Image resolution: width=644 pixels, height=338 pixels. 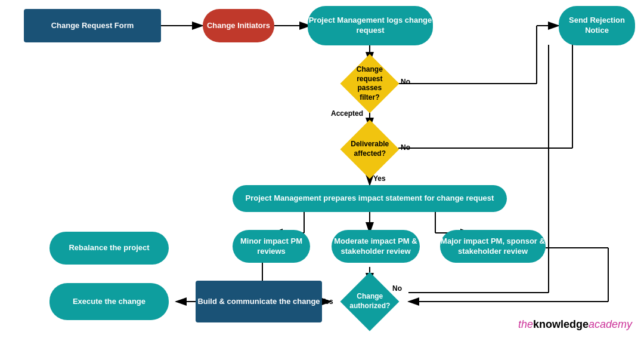 I want to click on change-authorized-node: Change authorized?, so click(x=370, y=302).